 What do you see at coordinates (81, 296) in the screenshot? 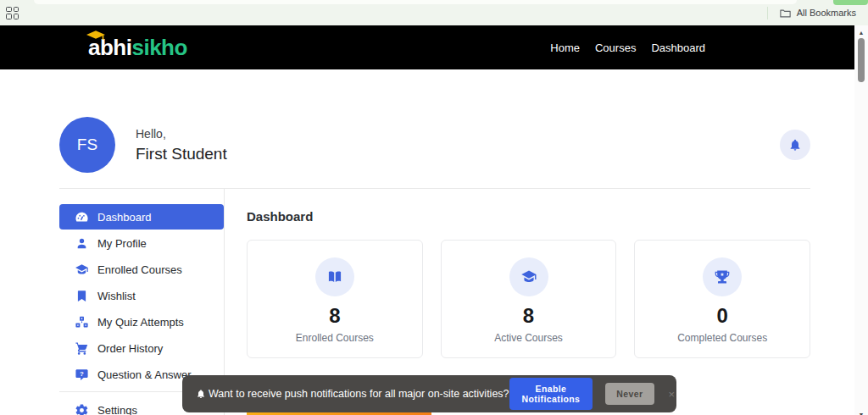
I see `bookmark-icon` at bounding box center [81, 296].